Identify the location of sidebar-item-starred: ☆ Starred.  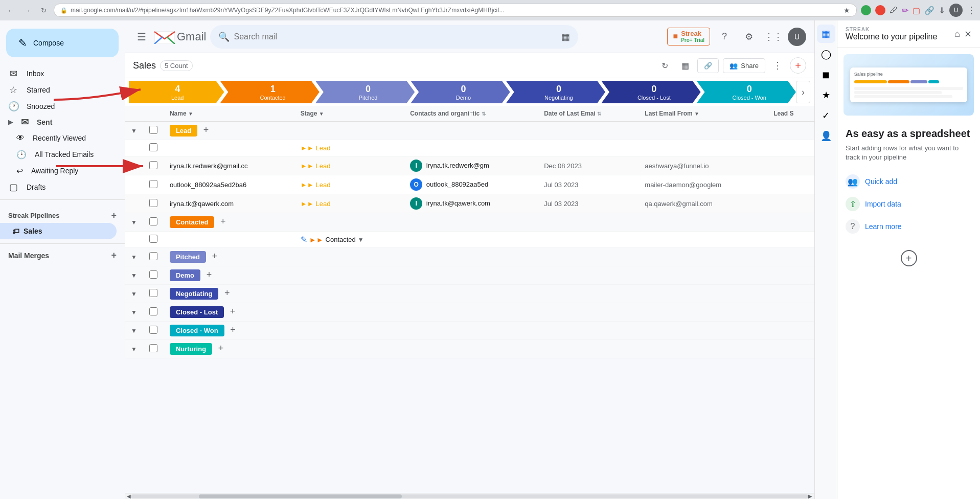
(58, 90).